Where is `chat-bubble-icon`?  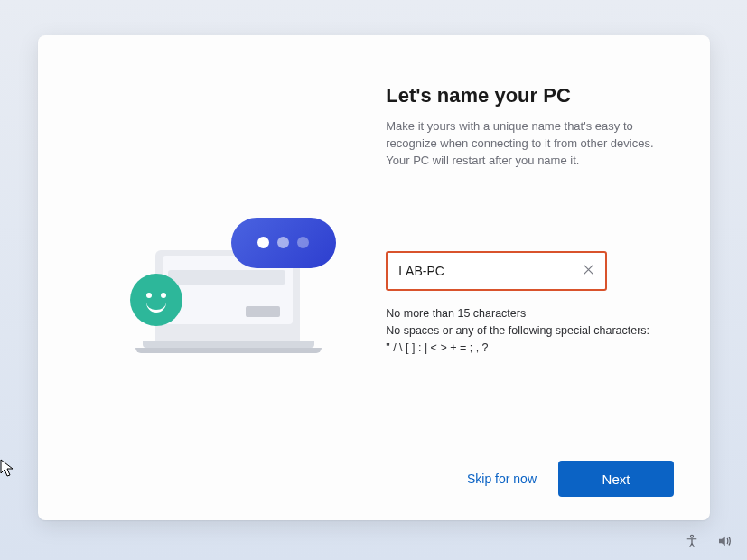
chat-bubble-icon is located at coordinates (284, 243).